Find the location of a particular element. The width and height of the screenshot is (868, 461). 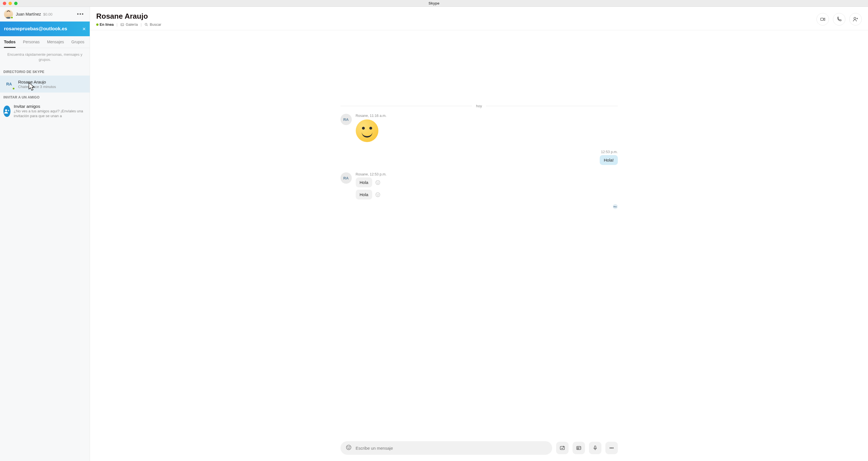

chat-header: Rosane Araujo En línea | Galería | Busca… is located at coordinates (479, 19).